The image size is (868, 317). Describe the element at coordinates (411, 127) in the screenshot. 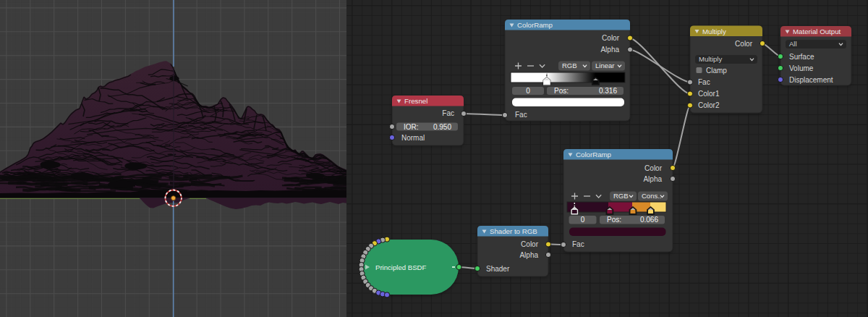

I see `svg-text: IOR:` at that location.